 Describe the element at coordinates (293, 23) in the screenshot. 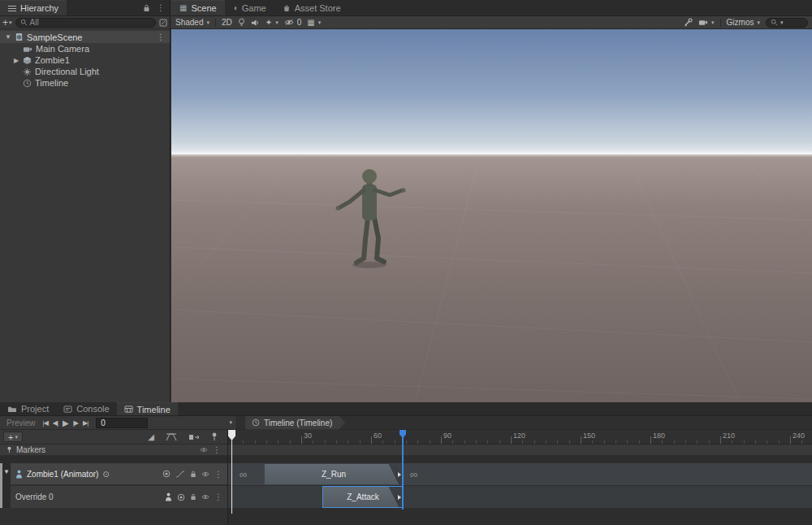

I see `scene-visibility-toggle: 0` at that location.